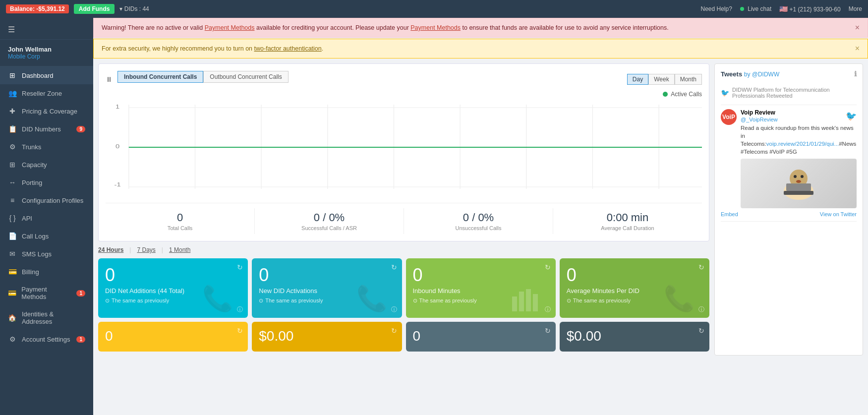 The height and width of the screenshot is (415, 868). Describe the element at coordinates (240, 331) in the screenshot. I see `kpi-refresh-b1: ↻` at that location.